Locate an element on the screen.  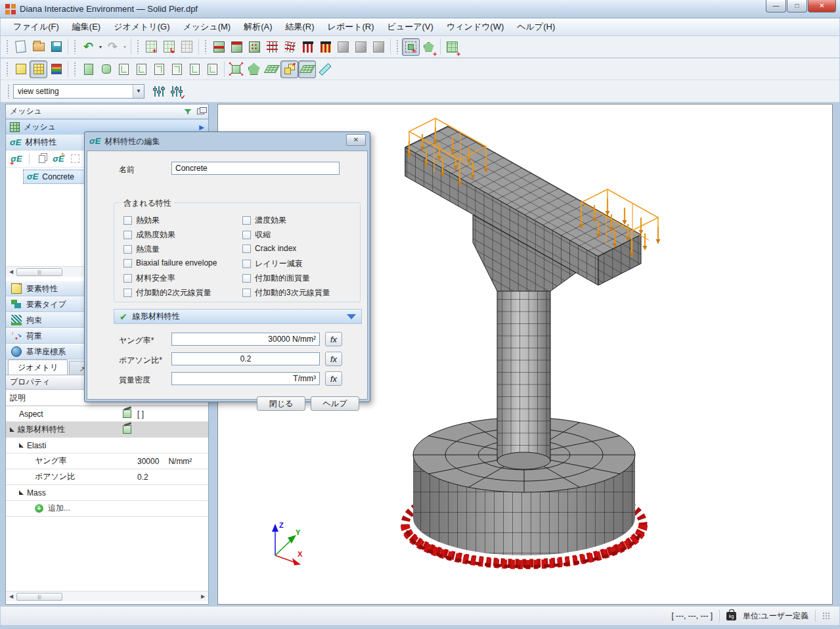
box-face-2-button is located at coordinates (142, 70).